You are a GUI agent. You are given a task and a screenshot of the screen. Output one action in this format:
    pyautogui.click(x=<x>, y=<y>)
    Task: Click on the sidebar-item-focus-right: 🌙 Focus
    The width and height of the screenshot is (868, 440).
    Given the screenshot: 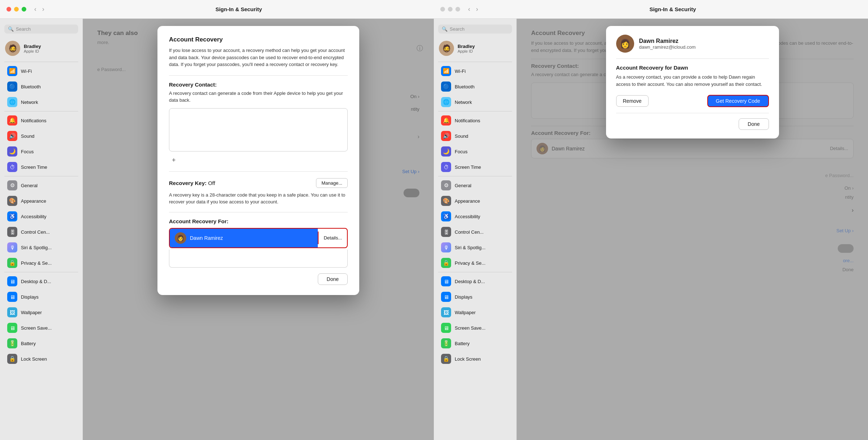 What is the action you would take?
    pyautogui.click(x=475, y=151)
    